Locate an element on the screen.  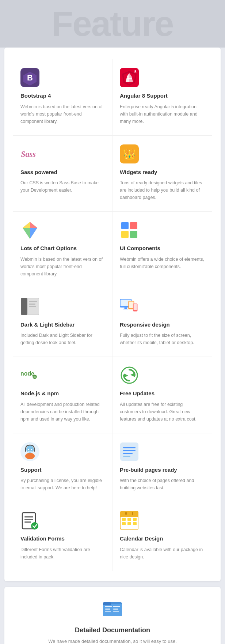
bootstrap-icon: B is located at coordinates (30, 78).